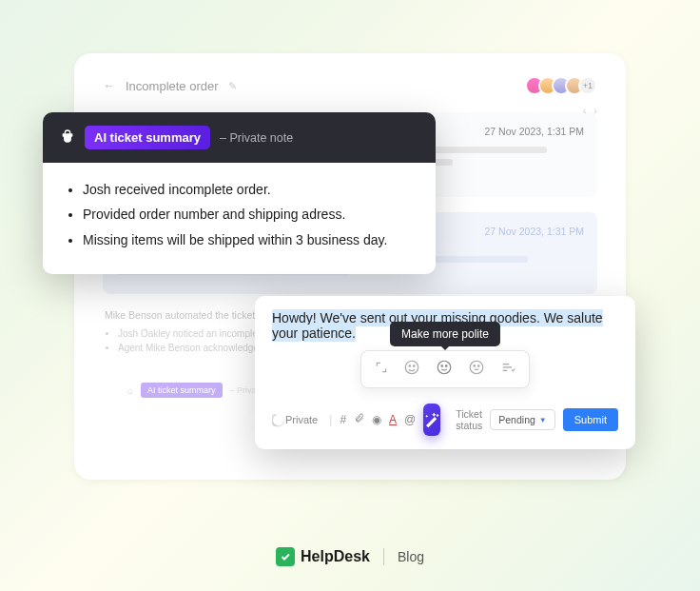  I want to click on text-color-icon: A, so click(393, 420).